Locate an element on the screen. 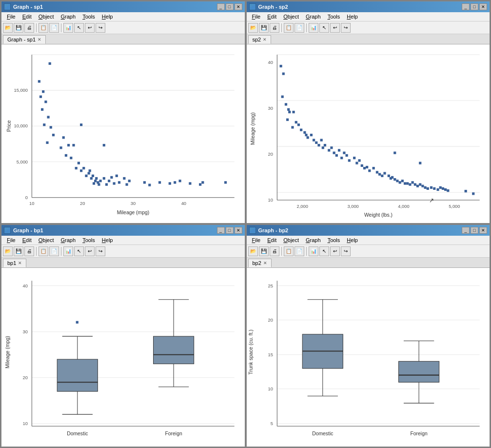 This screenshot has width=491, height=448. tb-chart-bp1: 📊 is located at coordinates (68, 251).